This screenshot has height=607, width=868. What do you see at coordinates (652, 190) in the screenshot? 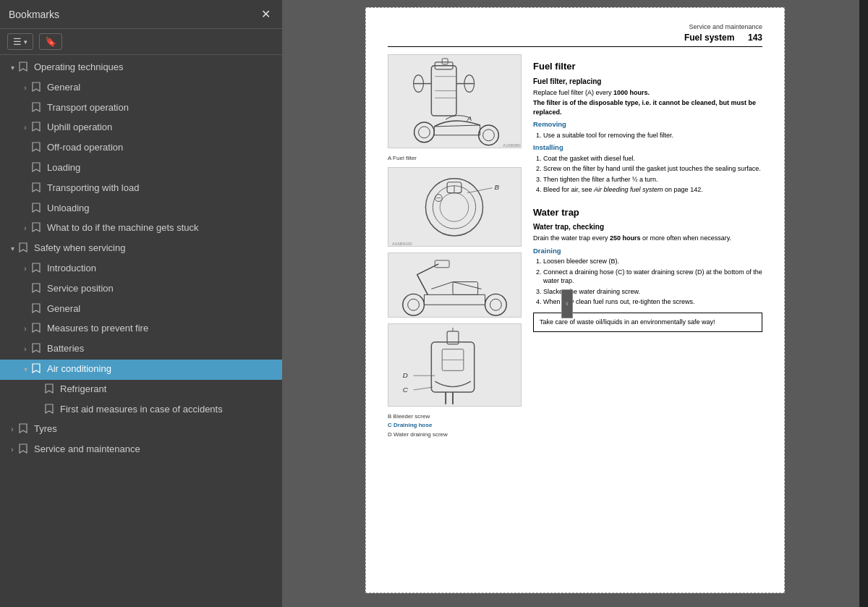
I see `installing-step-4: Bleed for air, see Air bleeding fuel sys…` at bounding box center [652, 190].